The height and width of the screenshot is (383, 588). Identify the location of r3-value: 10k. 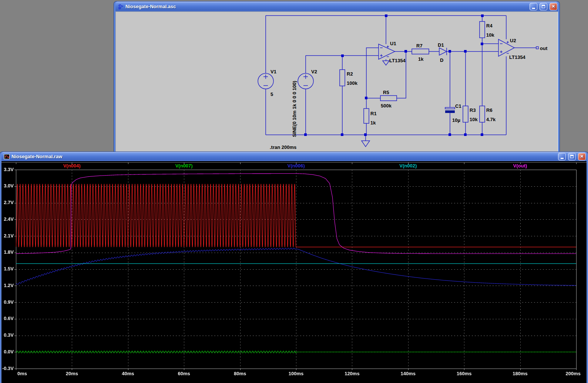
(474, 119).